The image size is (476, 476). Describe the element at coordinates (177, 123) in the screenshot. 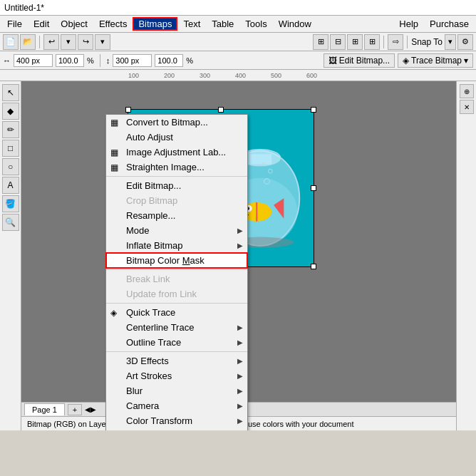

I see `menu-convert-to-bitmap: ▦ Convert to Bitmap...` at that location.